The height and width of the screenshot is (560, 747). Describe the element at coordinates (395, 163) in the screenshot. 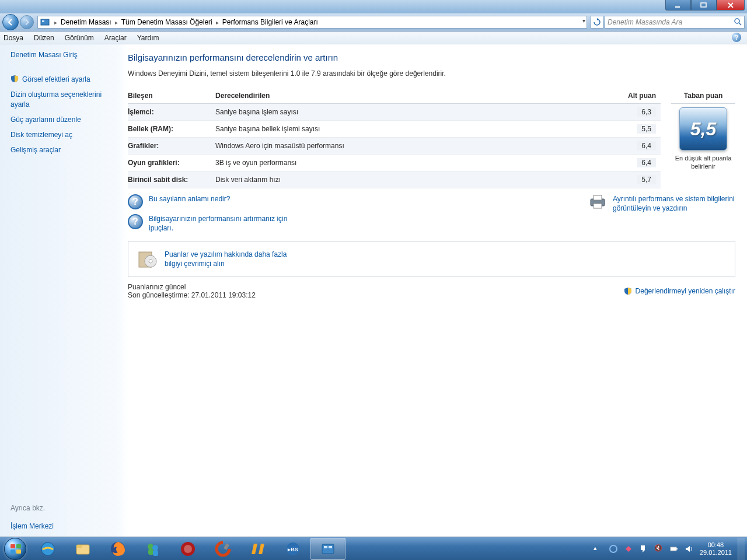

I see `table-row: Oyun grafikleri: 3B iş ve oyun performan…` at that location.